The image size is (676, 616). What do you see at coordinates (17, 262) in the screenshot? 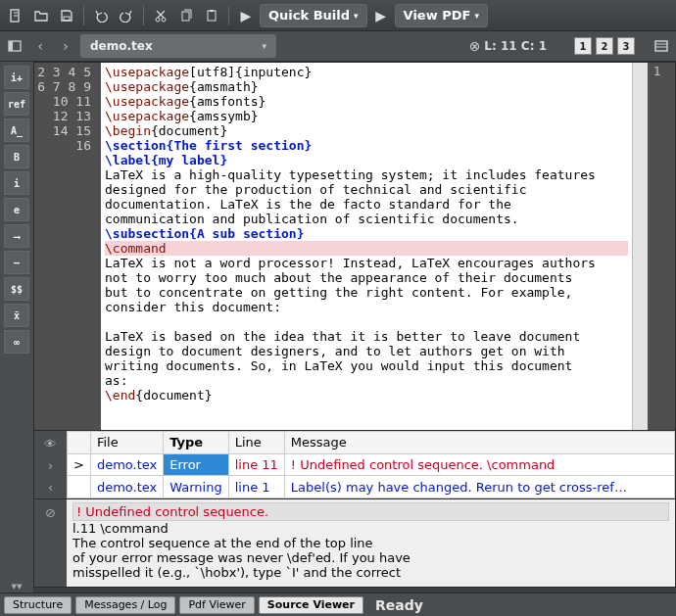
I see `rail-item-rule: —` at bounding box center [17, 262].